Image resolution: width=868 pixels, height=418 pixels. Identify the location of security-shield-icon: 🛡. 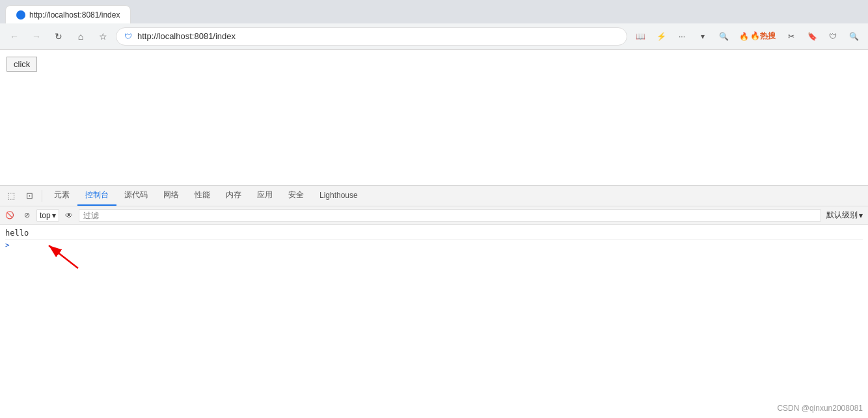
(128, 36).